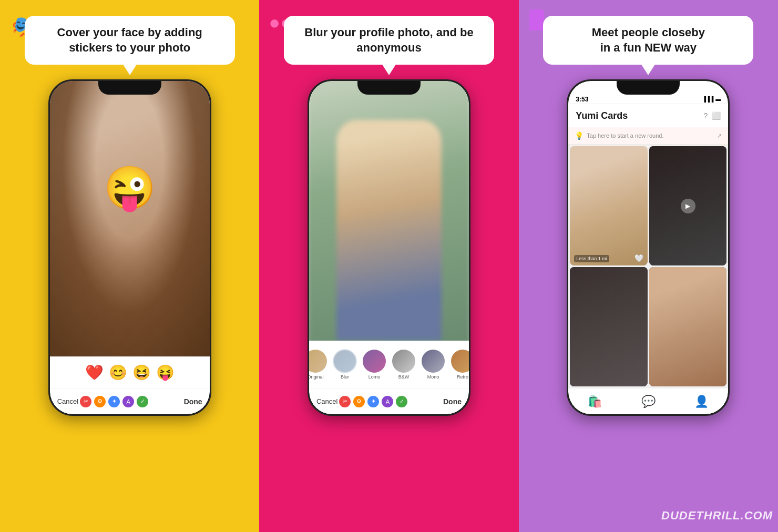 This screenshot has height=532, width=778. Describe the element at coordinates (649, 33) in the screenshot. I see `bubble-text-3a: Meet people closeby` at that location.